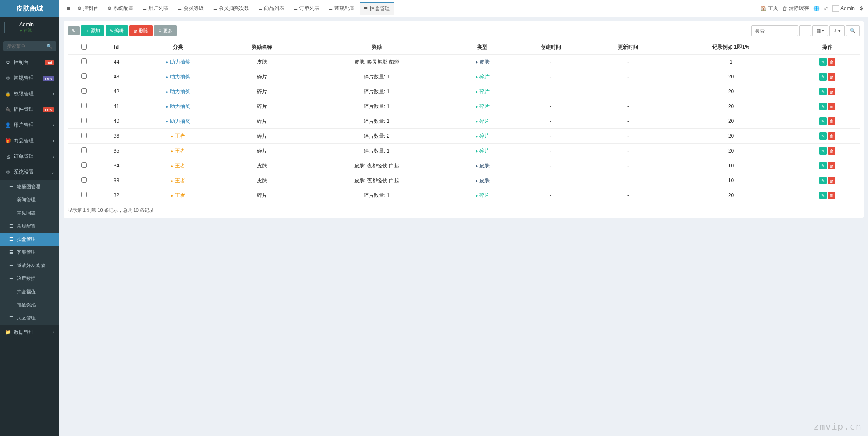 The height and width of the screenshot is (436, 868). Describe the element at coordinates (307, 8) in the screenshot. I see `tab-6: ☰订单列表` at that location.